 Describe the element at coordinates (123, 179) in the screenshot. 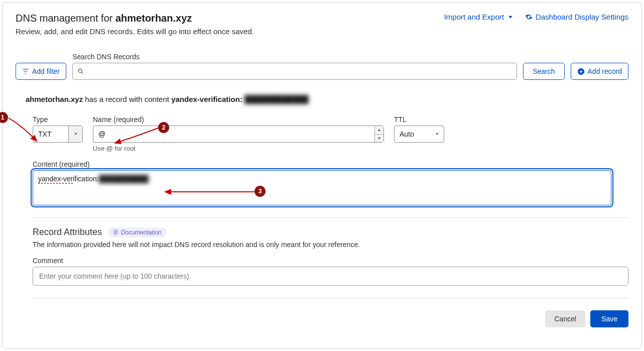

I see `content-masked-value: ██████████` at that location.